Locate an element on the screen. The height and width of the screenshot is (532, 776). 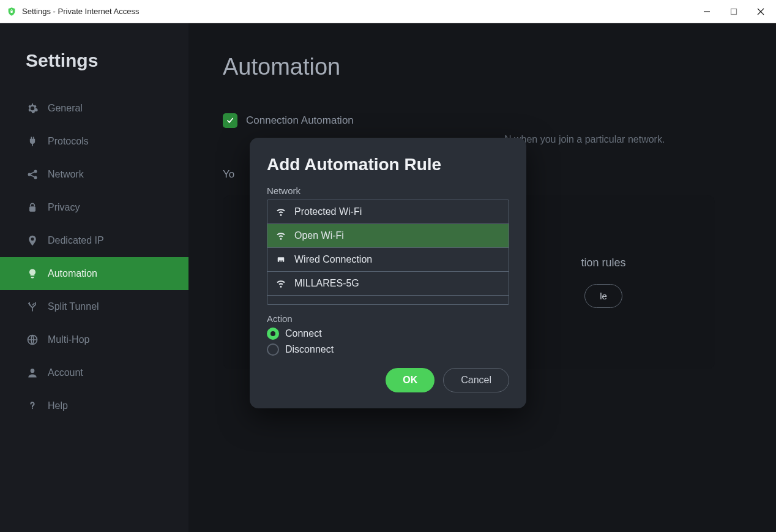
sidebar-item-label: Help is located at coordinates (58, 406).